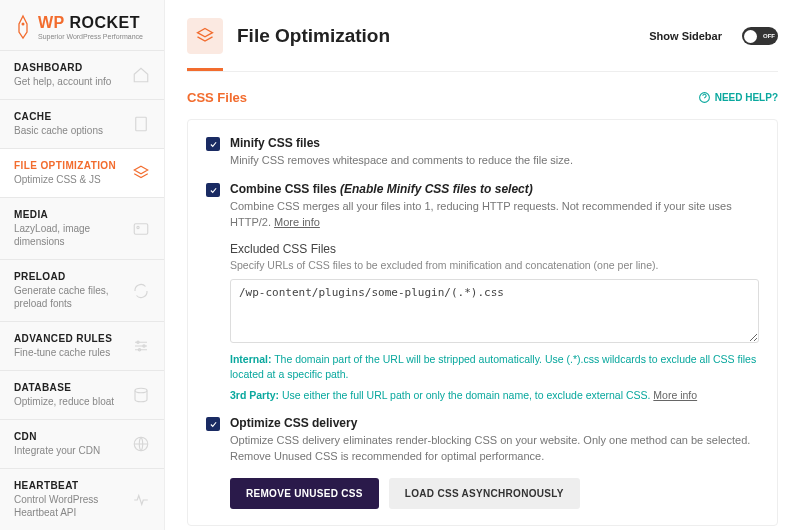 This screenshot has width=800, height=530. I want to click on heartbeat-icon, so click(141, 500).